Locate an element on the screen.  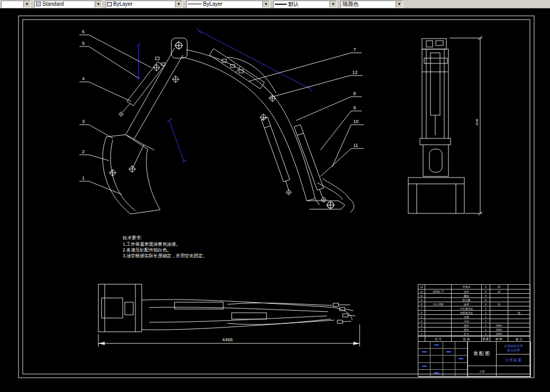
parts-header-code: 代 号 is located at coordinates (438, 339).